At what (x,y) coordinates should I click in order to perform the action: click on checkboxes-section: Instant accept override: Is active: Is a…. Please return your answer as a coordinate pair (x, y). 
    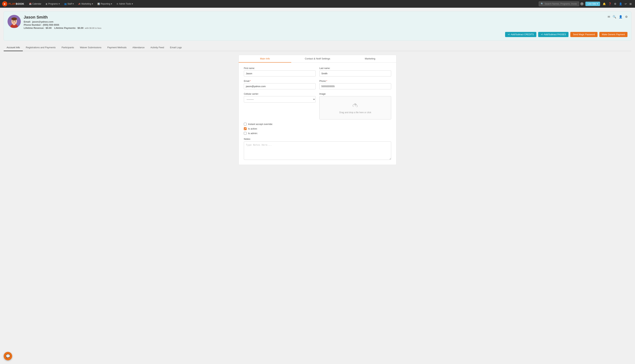
    Looking at the image, I should click on (317, 129).